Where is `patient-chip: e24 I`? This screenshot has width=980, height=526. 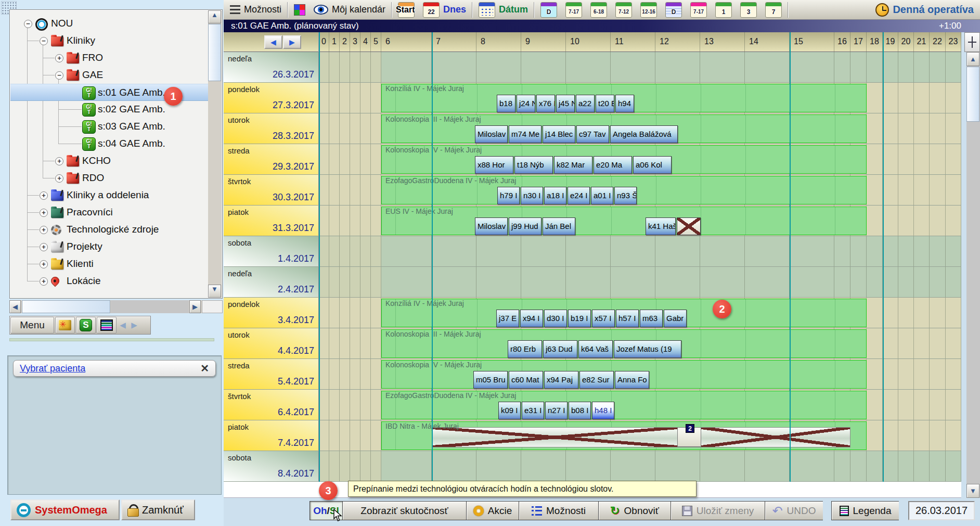
patient-chip: e24 I is located at coordinates (578, 196).